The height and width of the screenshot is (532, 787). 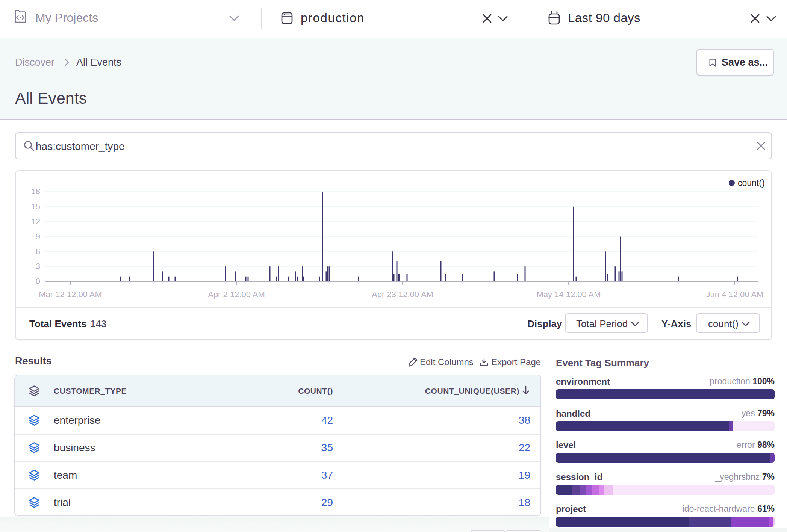 What do you see at coordinates (38, 281) in the screenshot?
I see `svg-text: 0` at bounding box center [38, 281].